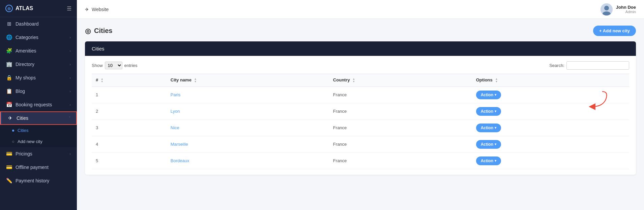  I want to click on sidebar-item-booking: 📅 Booking requests ›, so click(38, 105).